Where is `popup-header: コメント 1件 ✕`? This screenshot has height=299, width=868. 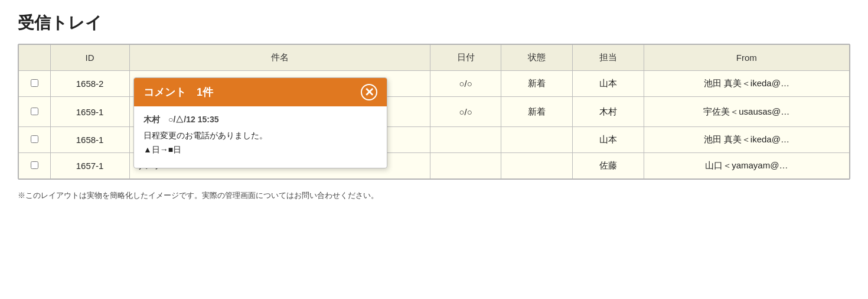
popup-header: コメント 1件 ✕ is located at coordinates (260, 92).